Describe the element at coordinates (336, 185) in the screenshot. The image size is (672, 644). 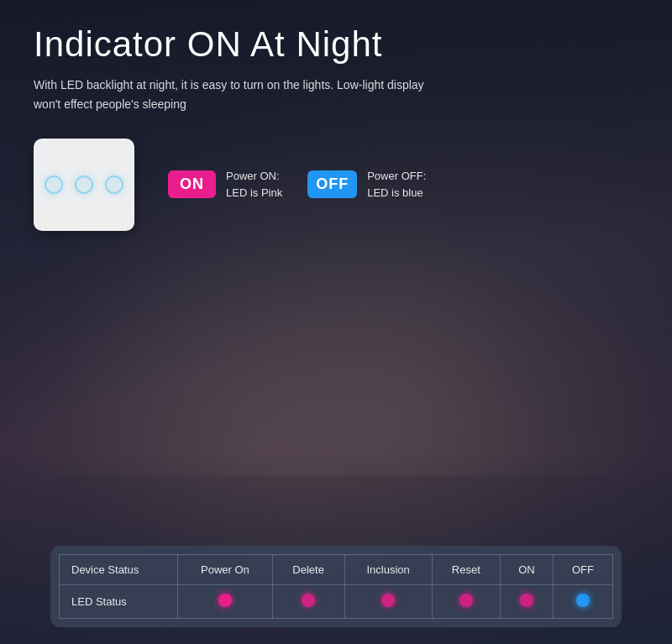
I see `indicators-row: ON Power ON: LED is Pink OFF Power OFF: …` at that location.